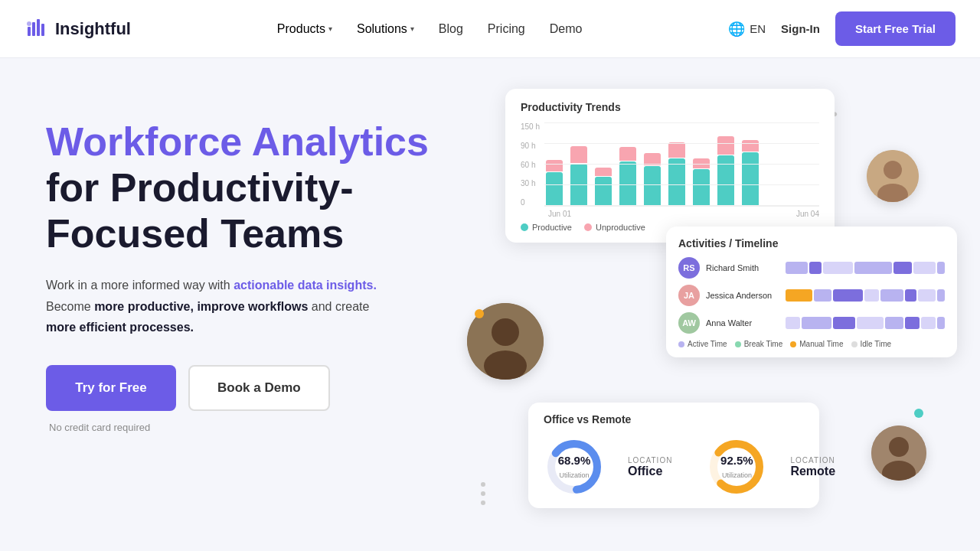  What do you see at coordinates (689, 295) in the screenshot?
I see `avatar-jessica: JA` at bounding box center [689, 295].